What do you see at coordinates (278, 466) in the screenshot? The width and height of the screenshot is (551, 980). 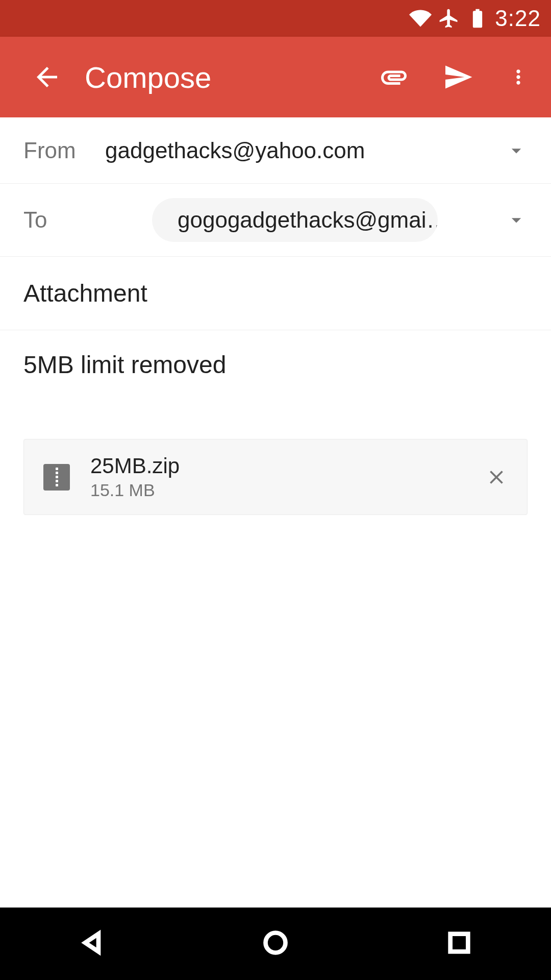 I see `attachment-name: 25MB.zip` at bounding box center [278, 466].